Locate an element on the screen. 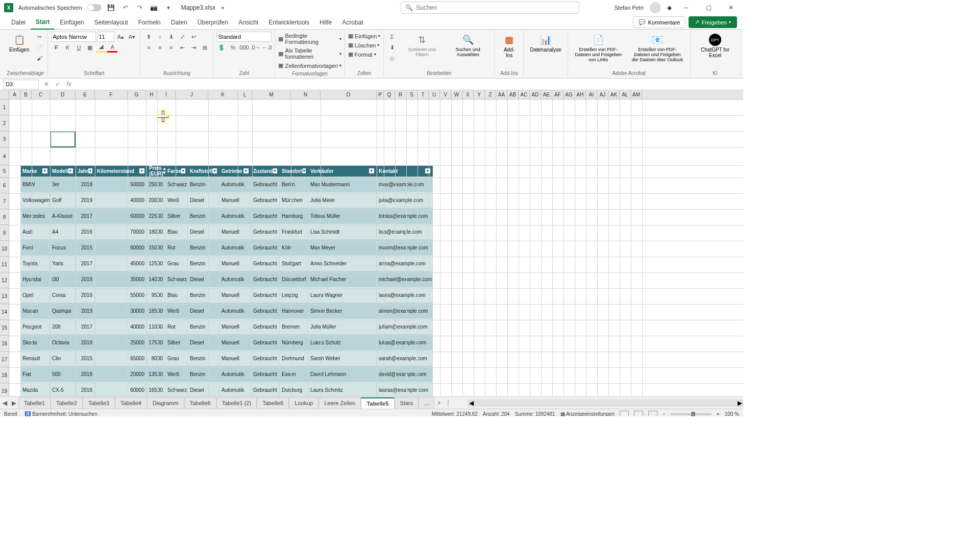 The width and height of the screenshot is (980, 551). table-cell: Skoda is located at coordinates (35, 343).